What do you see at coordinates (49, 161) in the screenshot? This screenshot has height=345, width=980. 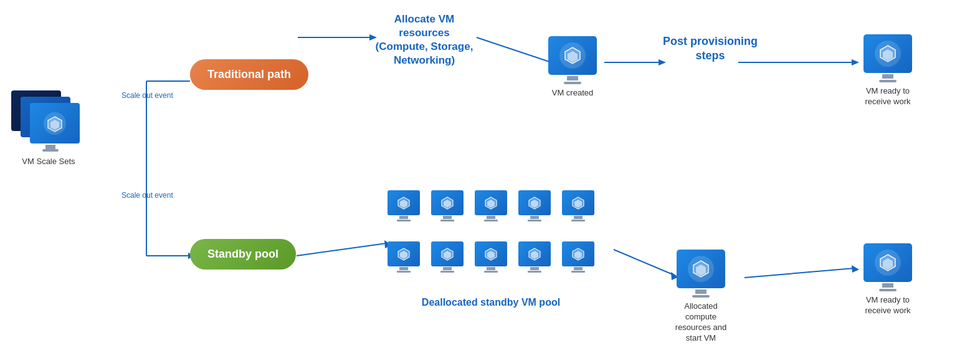 I see `vm-scale-sets-label: VM Scale Sets` at bounding box center [49, 161].